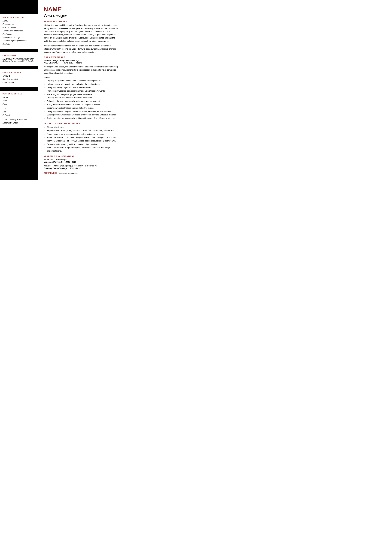 The image size is (392, 554). What do you see at coordinates (53, 162) in the screenshot?
I see `qual1-uni: Nuneaton University` at bounding box center [53, 162].